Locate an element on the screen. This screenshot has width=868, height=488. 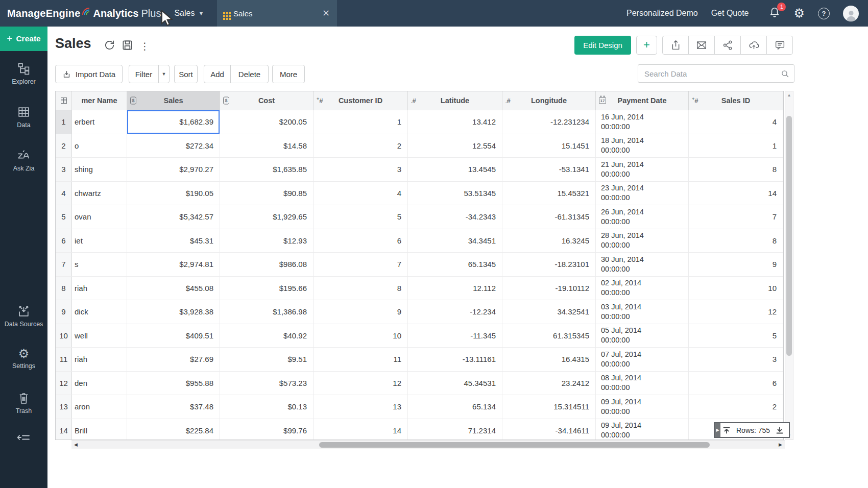
payment-date-cell: 28 Jun, 201400:00:00 is located at coordinates (642, 241).